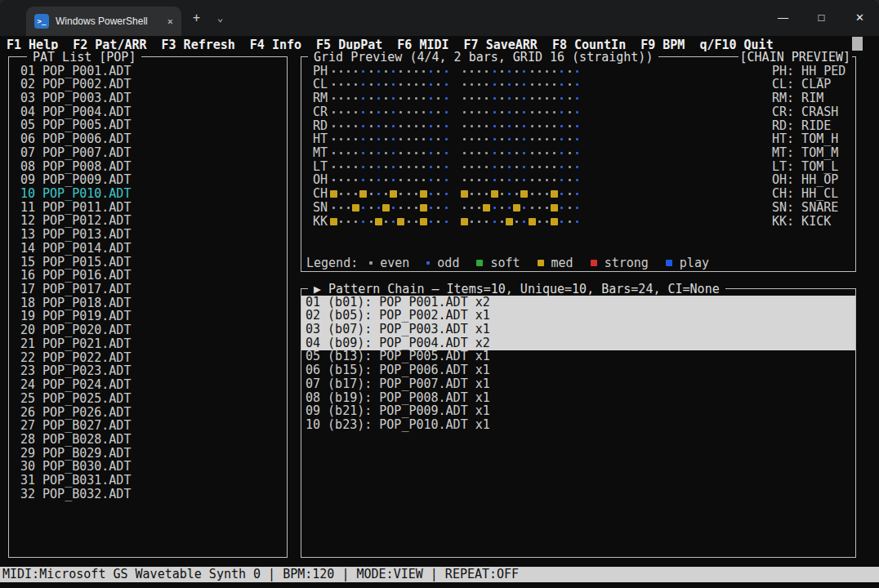  What do you see at coordinates (148, 317) in the screenshot?
I see `pat-list-item: 19POP_P019.ADT` at bounding box center [148, 317].